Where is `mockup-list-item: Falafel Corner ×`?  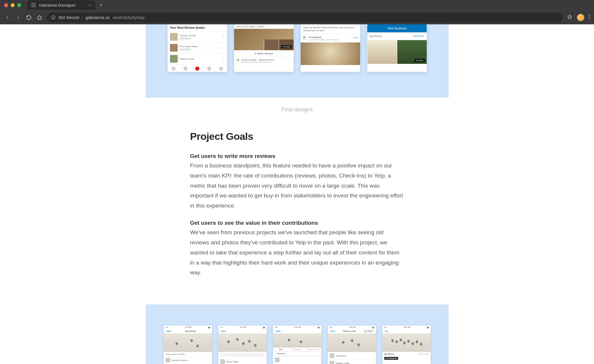 mockup-list-item: Falafel Corner × is located at coordinates (197, 59).